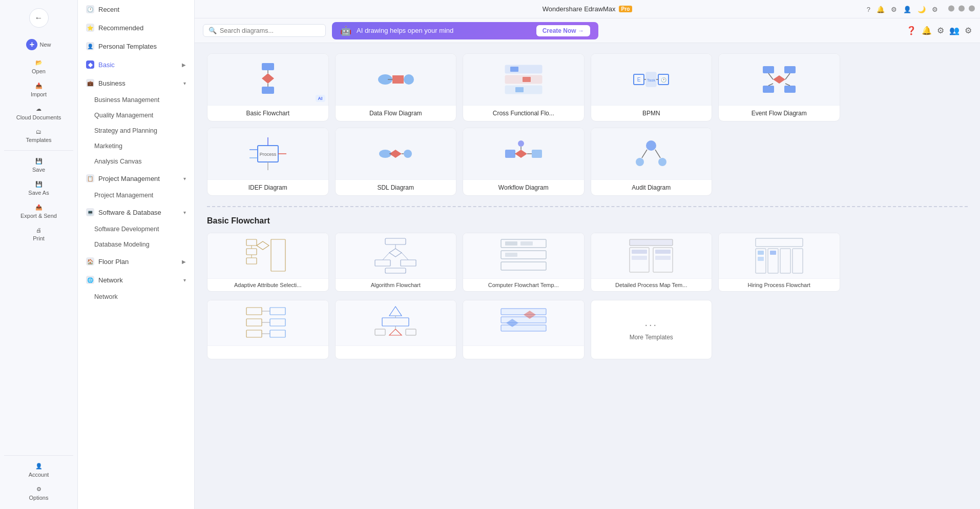 Image resolution: width=980 pixels, height=509 pixels. Describe the element at coordinates (941, 31) in the screenshot. I see `plugin-icon: ⚙` at that location.